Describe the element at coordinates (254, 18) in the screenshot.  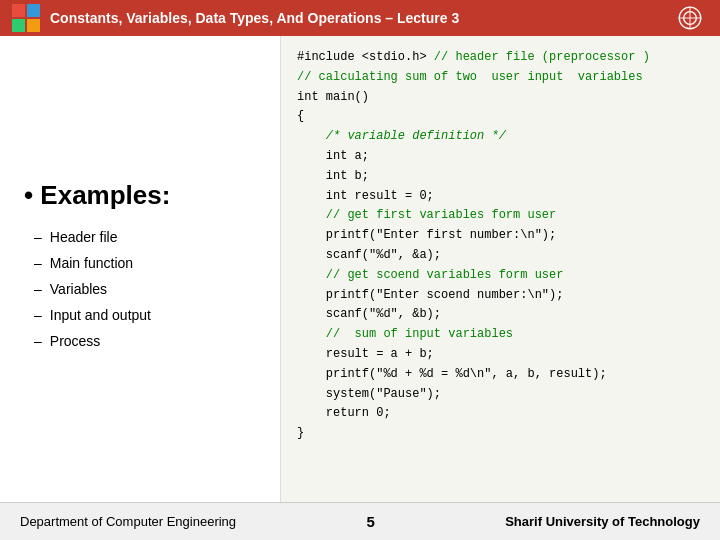
I see `header-title: Constants, Variables, Data Types, And Op…` at that location.